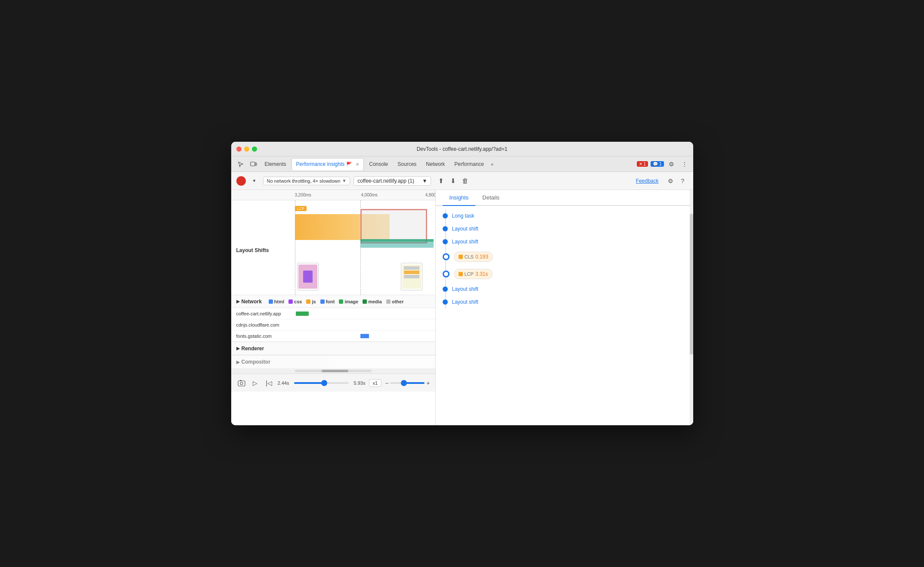 The width and height of the screenshot is (924, 567). Describe the element at coordinates (276, 164) in the screenshot. I see `tab-elements: Elements` at that location.